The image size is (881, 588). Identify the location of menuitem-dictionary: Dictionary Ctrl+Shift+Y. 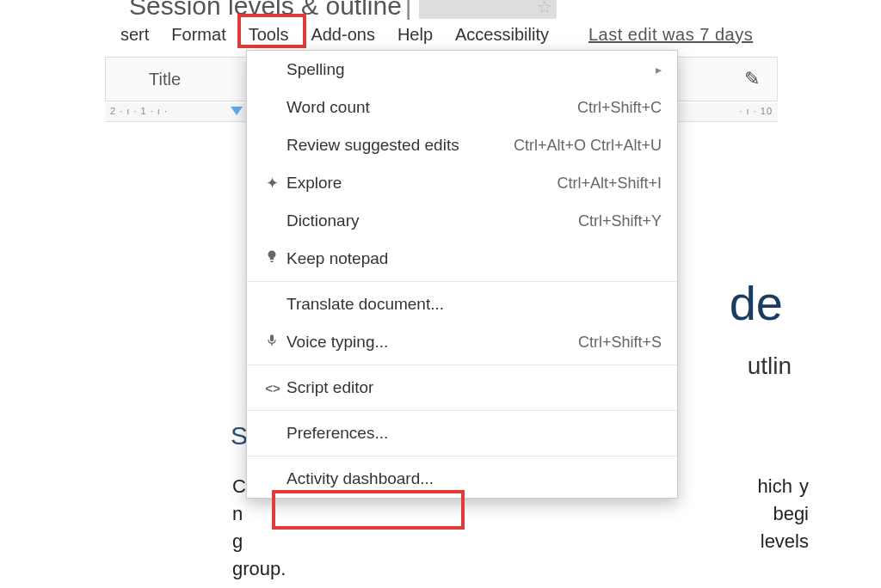
(462, 221).